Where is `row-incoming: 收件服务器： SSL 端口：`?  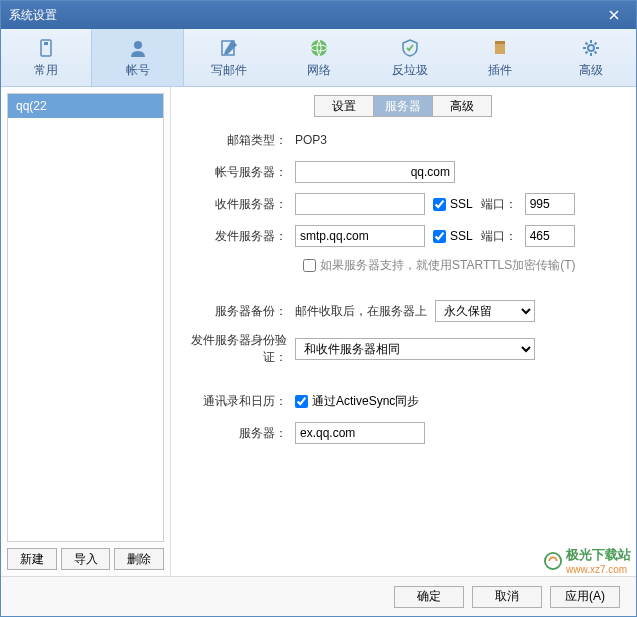 row-incoming: 收件服务器： SSL 端口： is located at coordinates (404, 204).